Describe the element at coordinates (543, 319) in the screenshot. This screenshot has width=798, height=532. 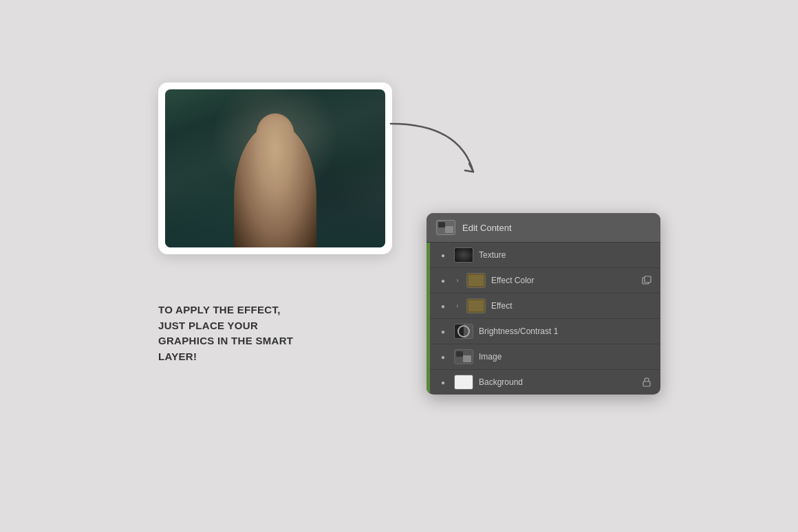
I see `layers-panel-inner: Texture › Effect Color ›` at that location.